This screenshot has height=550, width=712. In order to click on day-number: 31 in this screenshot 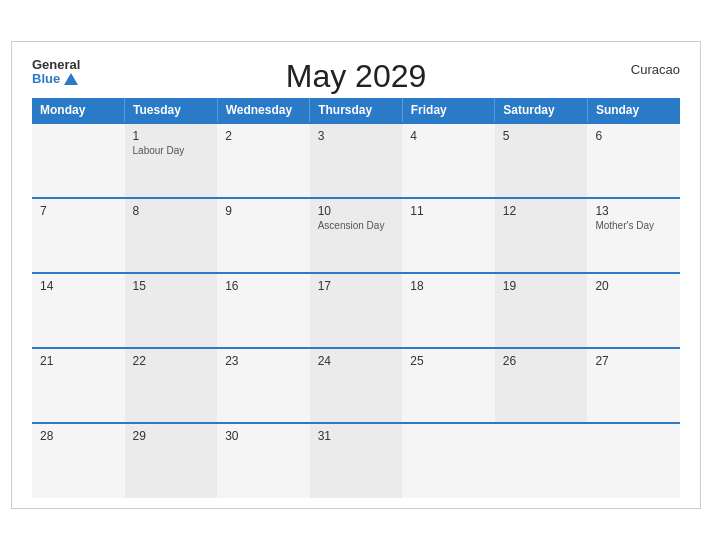, I will do `click(356, 436)`.